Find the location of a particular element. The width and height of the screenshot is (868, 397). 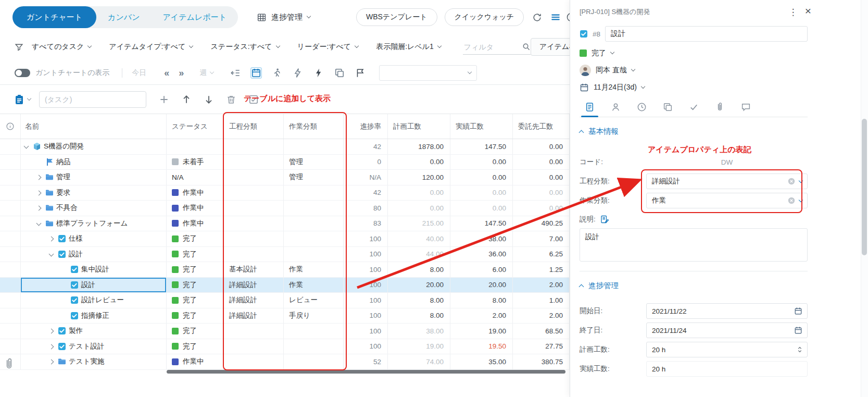

actual-hours-cell: 6.00 is located at coordinates (482, 270).